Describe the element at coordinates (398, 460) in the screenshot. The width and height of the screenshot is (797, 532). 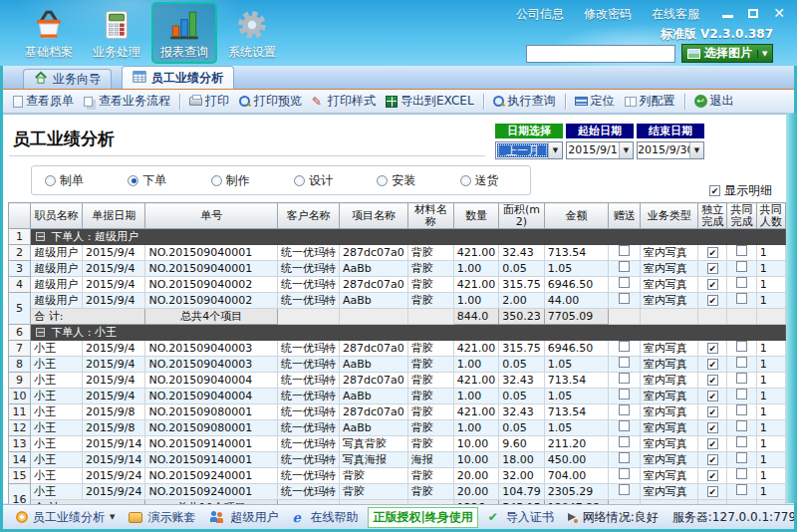
I see `table-row: 14小王2015/9/14NO.201509140001统一优玛特写真海报海报1…` at that location.